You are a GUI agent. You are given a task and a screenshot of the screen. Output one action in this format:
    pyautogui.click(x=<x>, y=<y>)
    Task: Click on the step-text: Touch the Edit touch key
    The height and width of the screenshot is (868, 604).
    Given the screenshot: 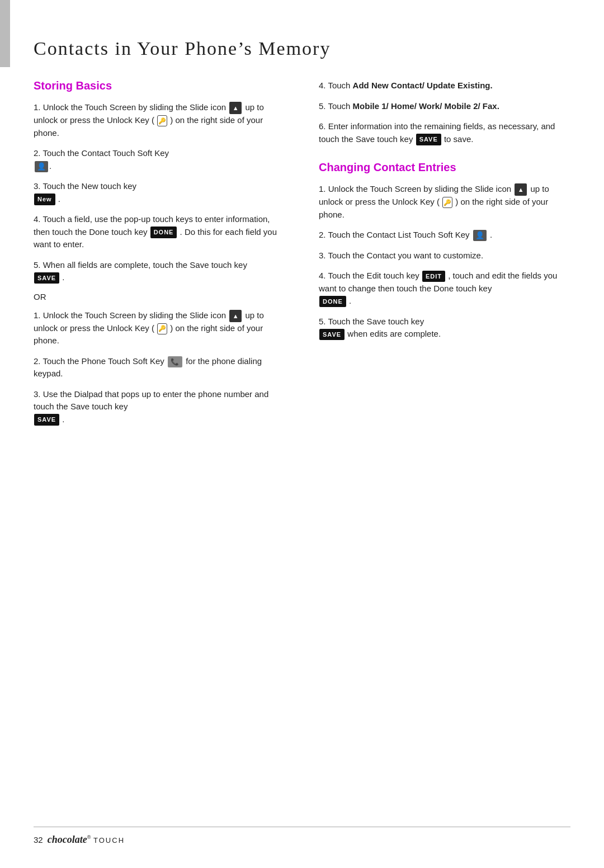 What is the action you would take?
    pyautogui.click(x=375, y=275)
    